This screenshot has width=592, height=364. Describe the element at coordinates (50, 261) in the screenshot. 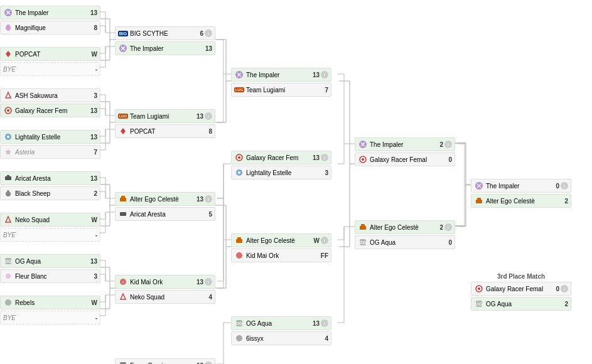

I see `table-row: OG OG Aqua 13` at that location.